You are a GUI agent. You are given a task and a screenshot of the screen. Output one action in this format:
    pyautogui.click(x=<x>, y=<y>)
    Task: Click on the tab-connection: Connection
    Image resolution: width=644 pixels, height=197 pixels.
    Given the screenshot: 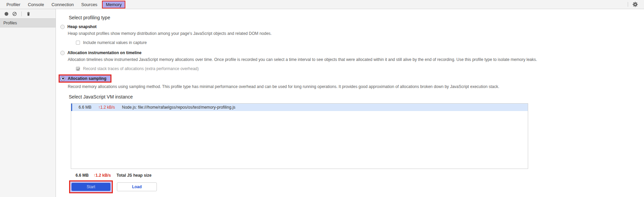 What is the action you would take?
    pyautogui.click(x=63, y=4)
    